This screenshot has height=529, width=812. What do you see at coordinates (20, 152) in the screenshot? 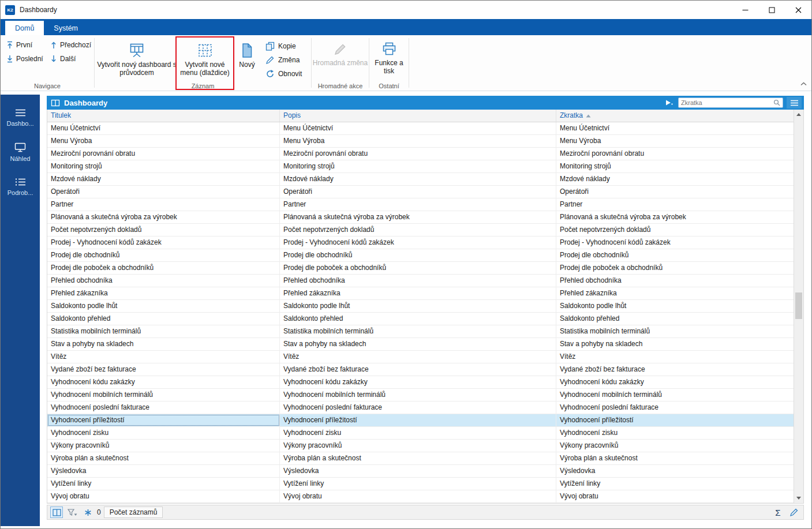
I see `sidebar-item-nahled: Náhled` at bounding box center [20, 152].